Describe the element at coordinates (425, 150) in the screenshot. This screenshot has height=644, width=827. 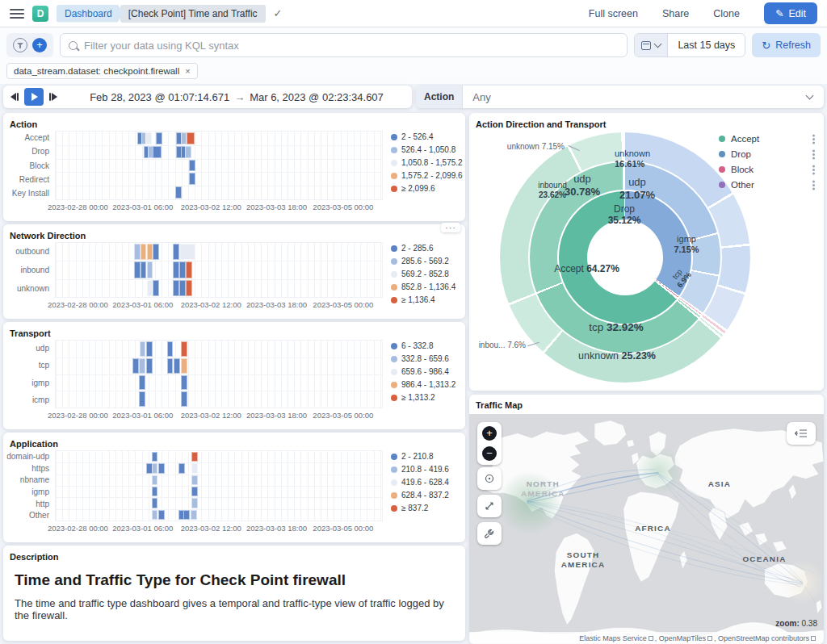
I see `legend-item: 526.4 - 1,050.8` at that location.